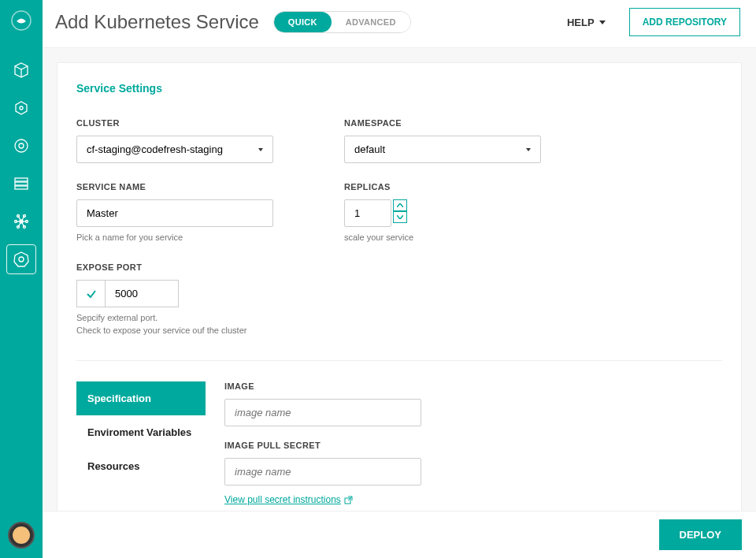  I want to click on expose-port-checkbox, so click(91, 293).